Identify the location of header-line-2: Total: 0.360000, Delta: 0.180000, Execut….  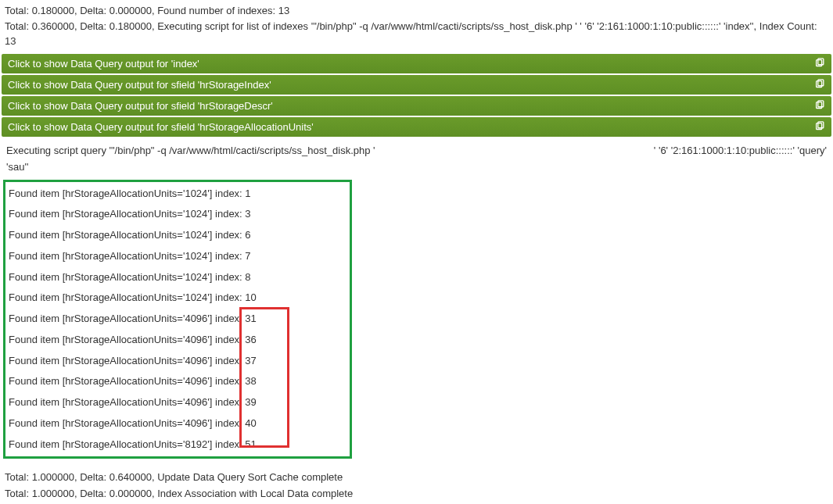
(416, 34).